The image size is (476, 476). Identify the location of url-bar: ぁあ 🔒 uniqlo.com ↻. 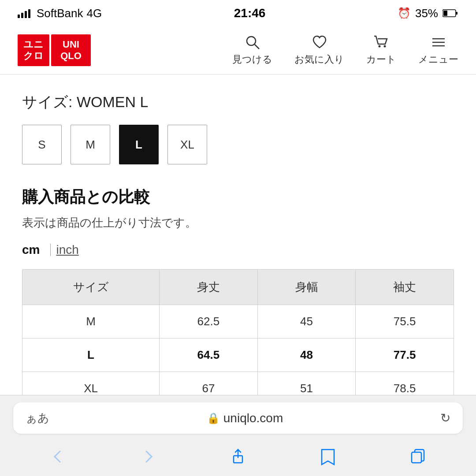
(238, 418).